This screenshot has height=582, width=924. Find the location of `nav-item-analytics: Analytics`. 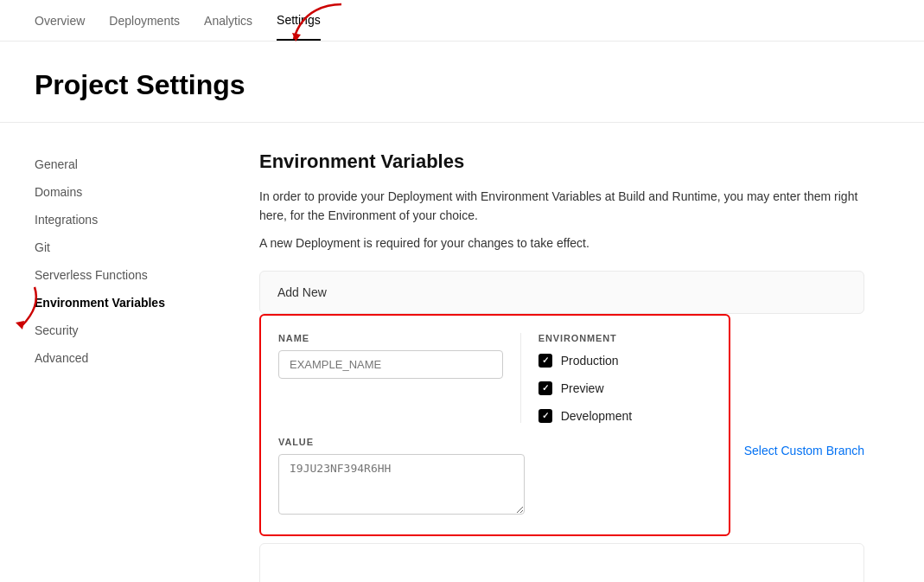

nav-item-analytics: Analytics is located at coordinates (228, 21).